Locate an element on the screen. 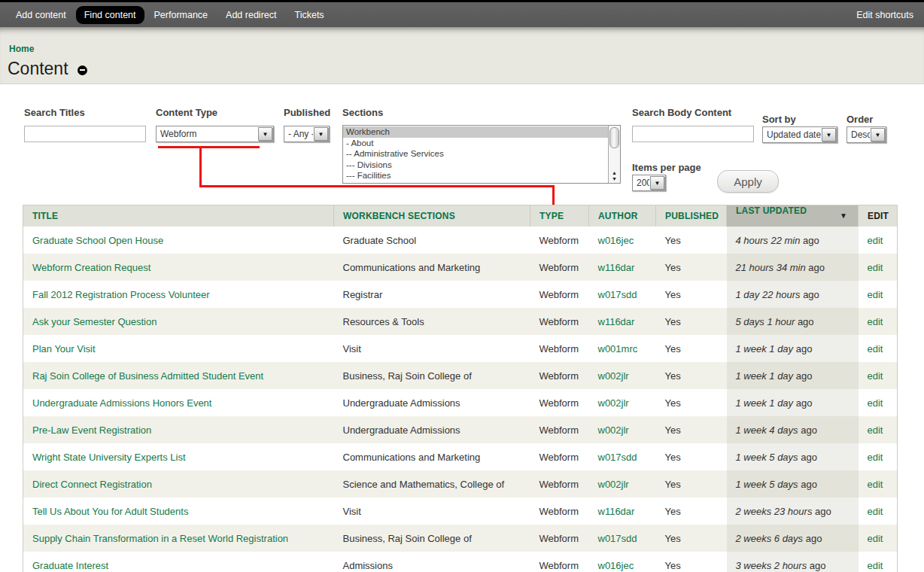 This screenshot has width=924, height=572. sections-option: -- Administrative Services is located at coordinates (482, 154).